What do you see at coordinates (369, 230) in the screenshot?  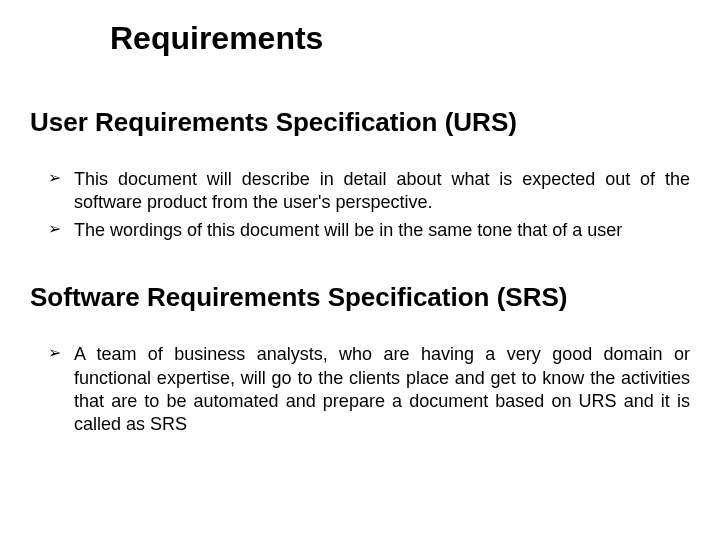 I see `list-item: The wordings of this document will be in…` at bounding box center [369, 230].